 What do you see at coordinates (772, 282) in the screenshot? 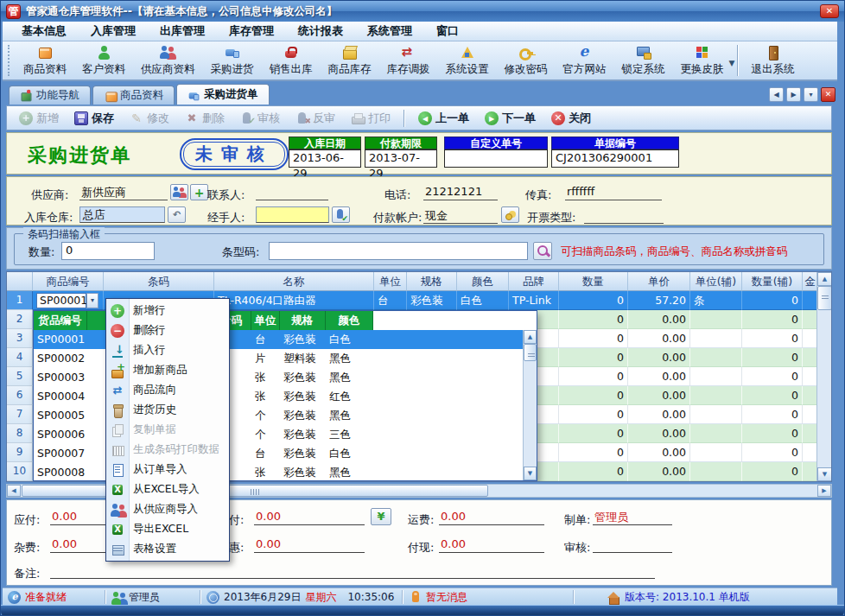
I see `column-header-qty2: 数量(辅)` at bounding box center [772, 282].